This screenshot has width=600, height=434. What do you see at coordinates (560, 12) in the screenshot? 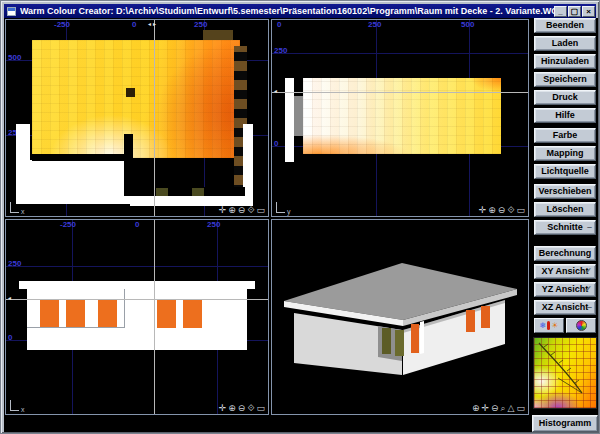
I see `minimize-button: _` at bounding box center [560, 12].